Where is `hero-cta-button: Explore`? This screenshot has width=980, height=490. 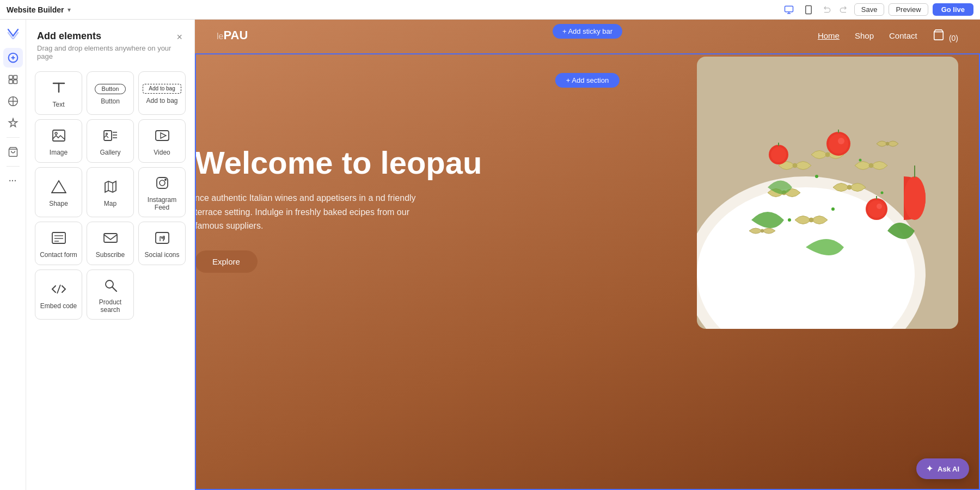
hero-cta-button: Explore is located at coordinates (226, 261).